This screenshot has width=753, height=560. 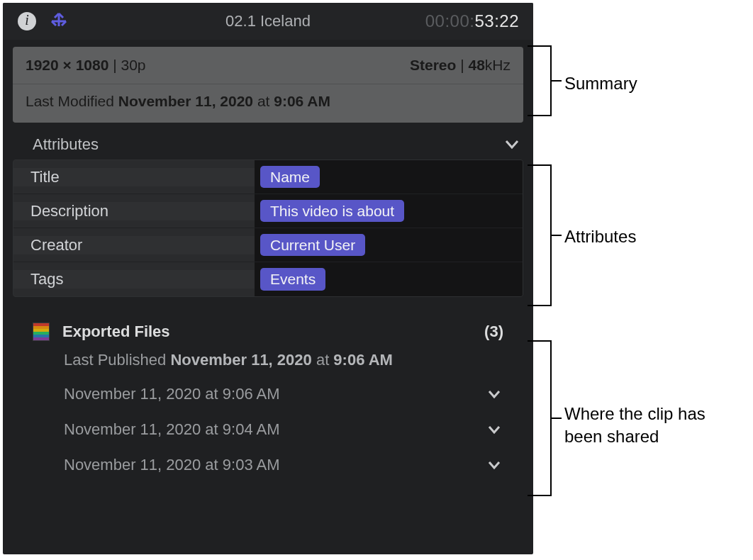 I want to click on attribute-label: Tags, so click(x=134, y=279).